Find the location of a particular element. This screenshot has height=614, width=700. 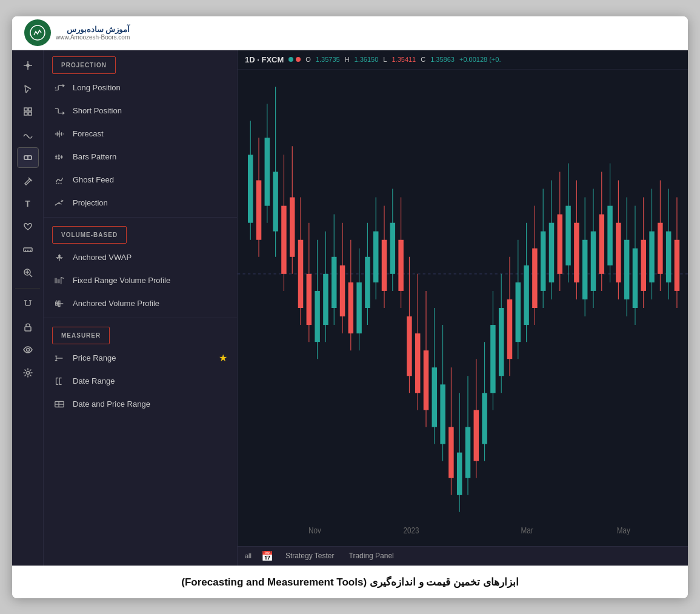

forecast-label: Forecast is located at coordinates (88, 133).